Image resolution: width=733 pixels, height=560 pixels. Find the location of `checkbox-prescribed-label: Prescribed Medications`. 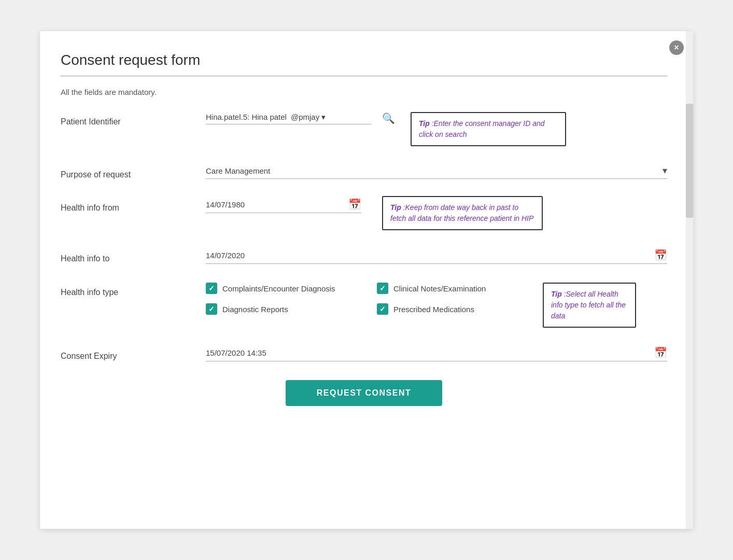

checkbox-prescribed-label: Prescribed Medications is located at coordinates (434, 309).